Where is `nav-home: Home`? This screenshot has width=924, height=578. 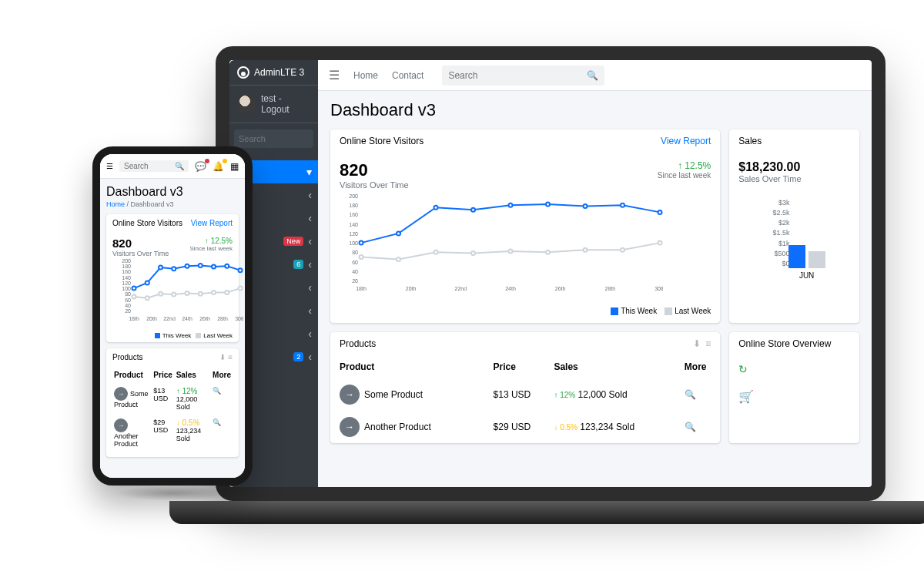
nav-home: Home is located at coordinates (366, 76).